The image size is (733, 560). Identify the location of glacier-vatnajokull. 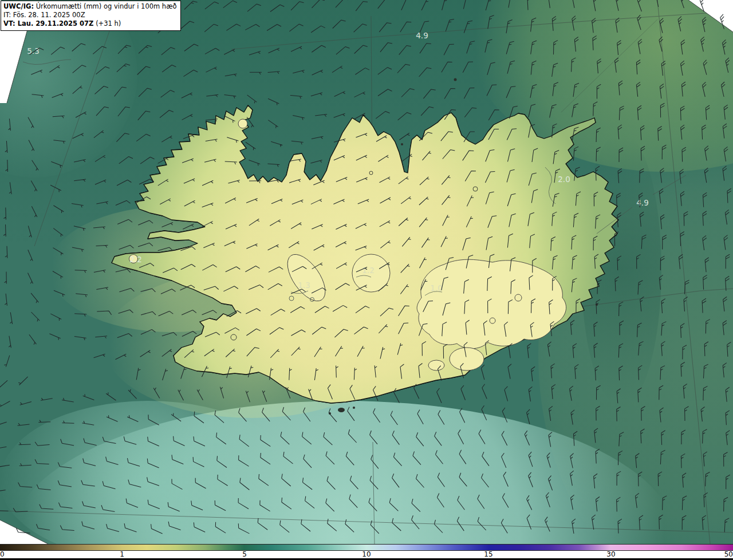
(491, 304).